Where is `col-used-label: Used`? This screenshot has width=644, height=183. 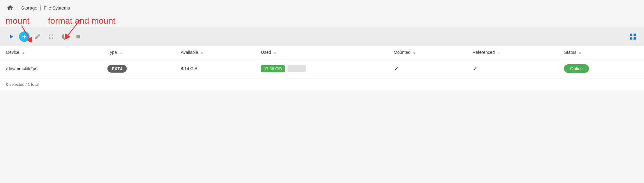 col-used-label: Used is located at coordinates (266, 52).